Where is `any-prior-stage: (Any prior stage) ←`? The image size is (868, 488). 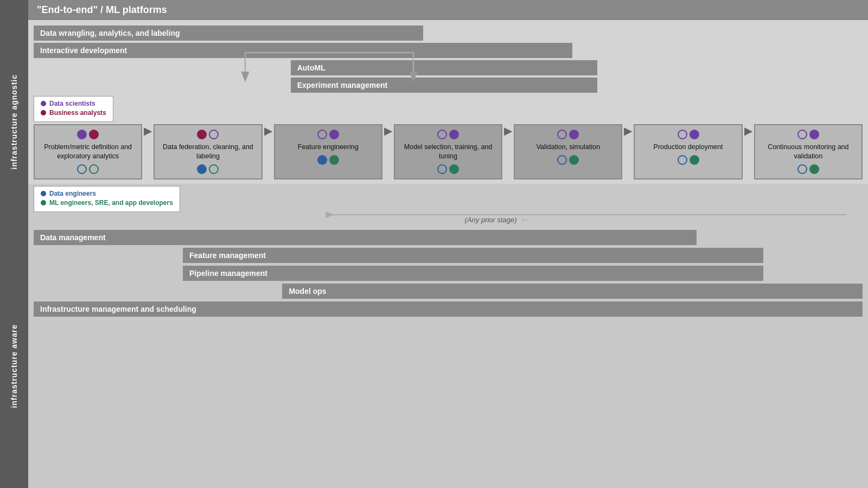
any-prior-stage: (Any prior stage) ← is located at coordinates (497, 220).